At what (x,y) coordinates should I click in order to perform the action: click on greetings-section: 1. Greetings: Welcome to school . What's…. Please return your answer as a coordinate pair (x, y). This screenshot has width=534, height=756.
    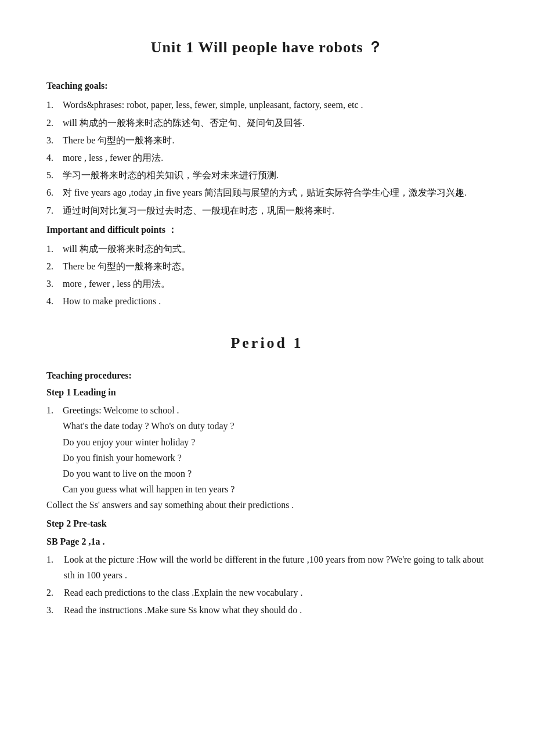
    Looking at the image, I should click on (267, 449).